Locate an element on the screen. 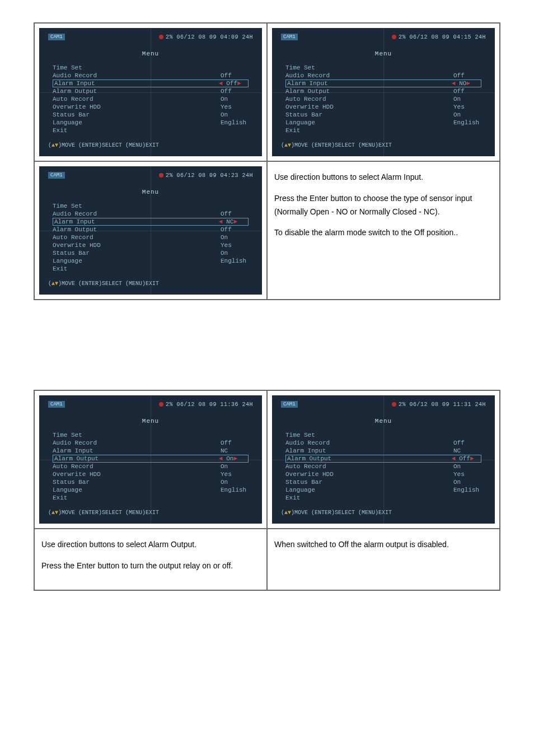  dvr-screen: CAM12% 06/12 08 09 04:15 24HMenuTime Set… is located at coordinates (383, 92).